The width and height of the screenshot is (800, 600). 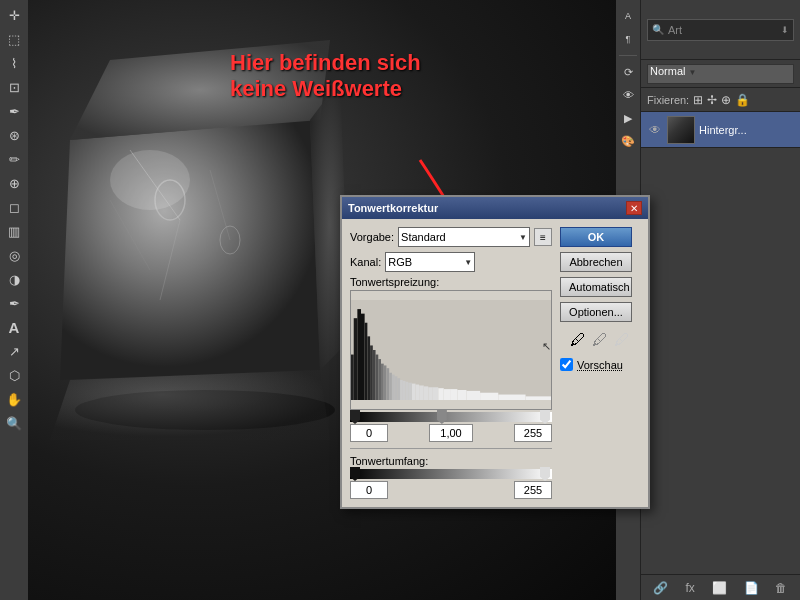 I want to click on eraser-tool: ◻, so click(x=14, y=207).